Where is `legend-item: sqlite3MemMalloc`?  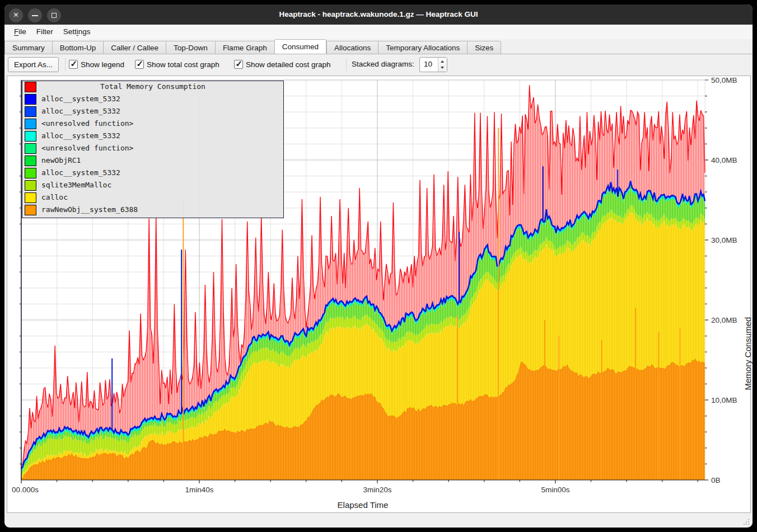
legend-item: sqlite3MemMalloc is located at coordinates (153, 186).